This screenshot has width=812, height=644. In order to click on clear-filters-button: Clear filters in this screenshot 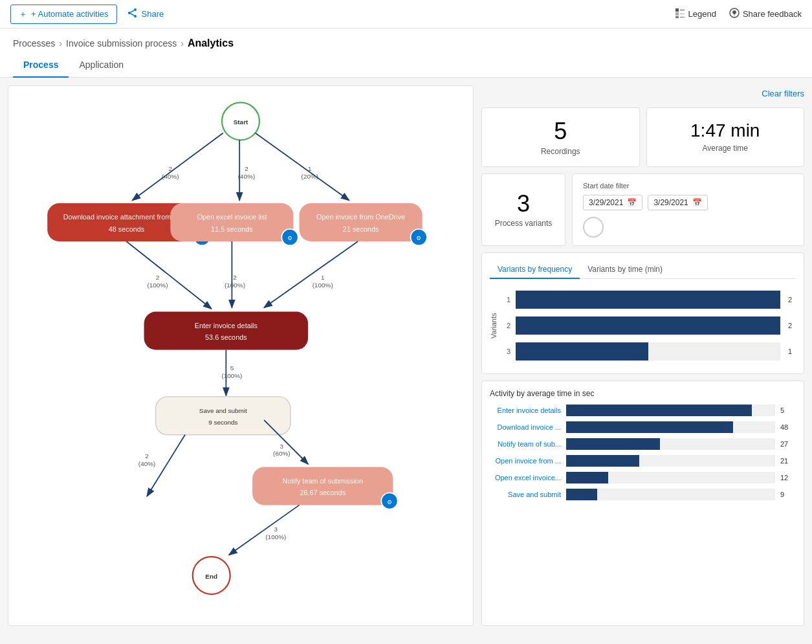, I will do `click(783, 93)`.